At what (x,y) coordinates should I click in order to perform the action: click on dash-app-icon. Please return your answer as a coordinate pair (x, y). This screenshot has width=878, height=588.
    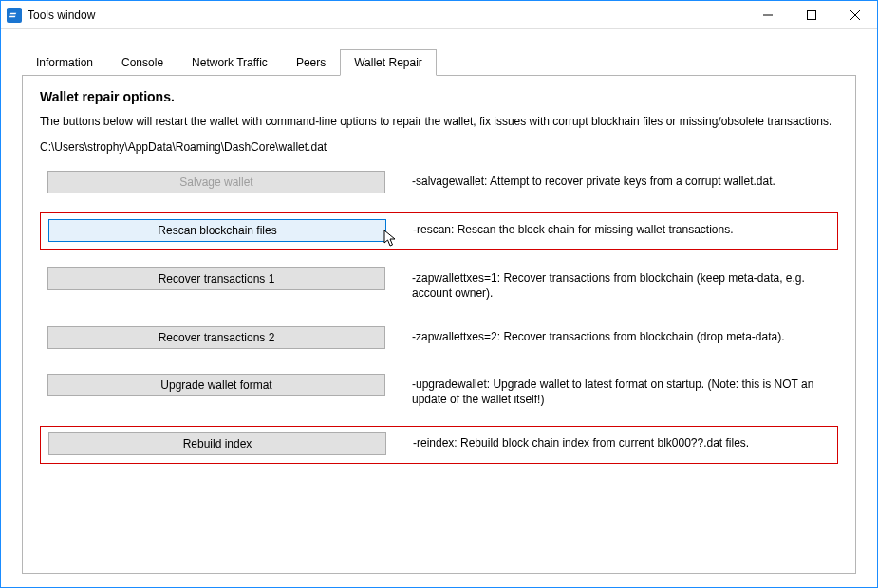
    Looking at the image, I should click on (14, 15).